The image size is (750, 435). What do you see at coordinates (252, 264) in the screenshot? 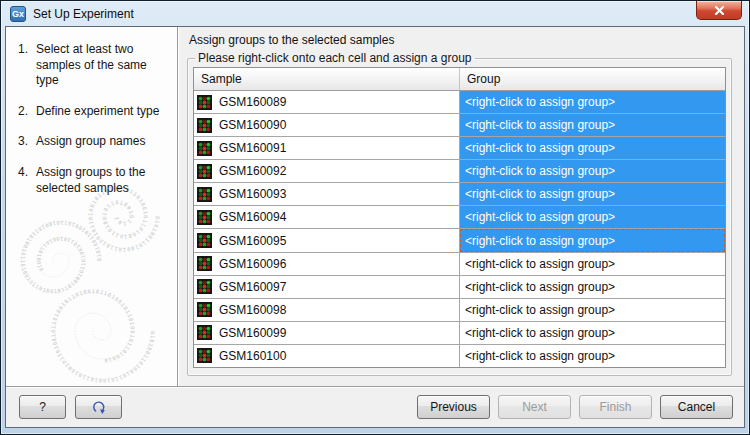
I see `sample-name: GSM160096` at bounding box center [252, 264].